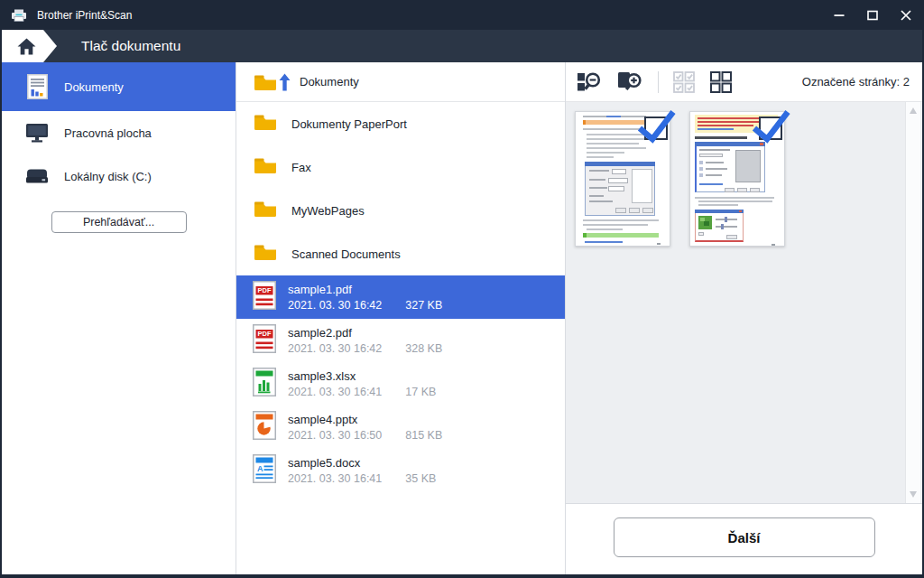 This screenshot has width=924, height=578. I want to click on sidebar-item-dokumenty: Dokumenty, so click(119, 87).